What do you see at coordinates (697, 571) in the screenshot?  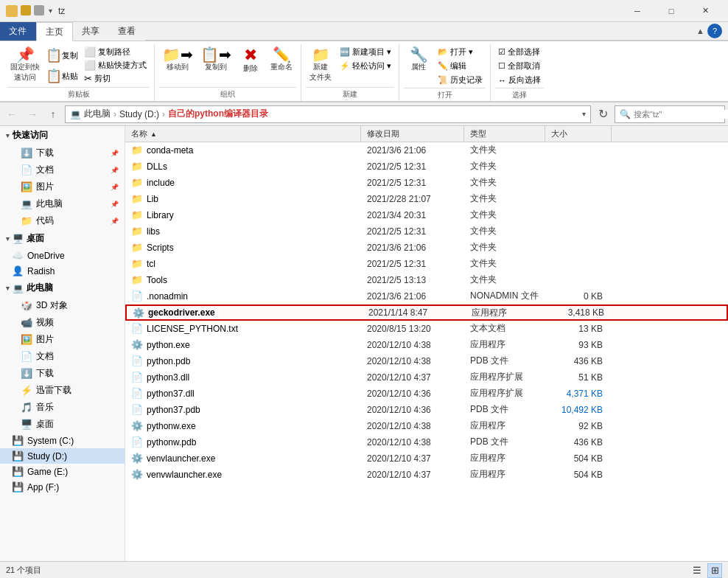 I see `details-view-button: ☰` at bounding box center [697, 571].